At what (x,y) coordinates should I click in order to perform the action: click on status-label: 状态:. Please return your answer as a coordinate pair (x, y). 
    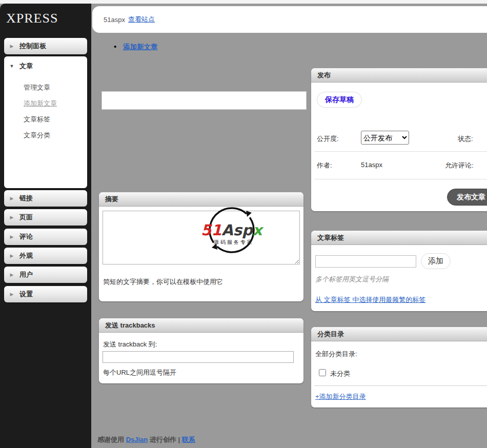
    Looking at the image, I should click on (465, 139).